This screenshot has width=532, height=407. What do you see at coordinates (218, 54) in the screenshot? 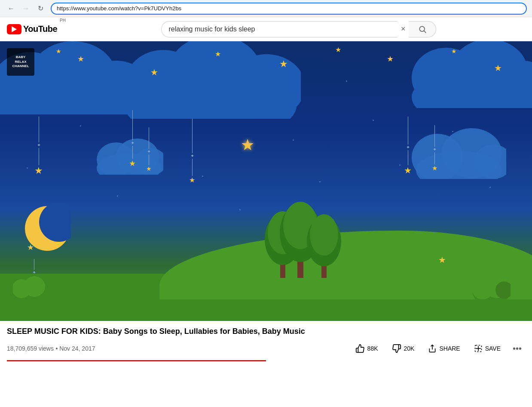
I see `star-4: ★` at bounding box center [218, 54].